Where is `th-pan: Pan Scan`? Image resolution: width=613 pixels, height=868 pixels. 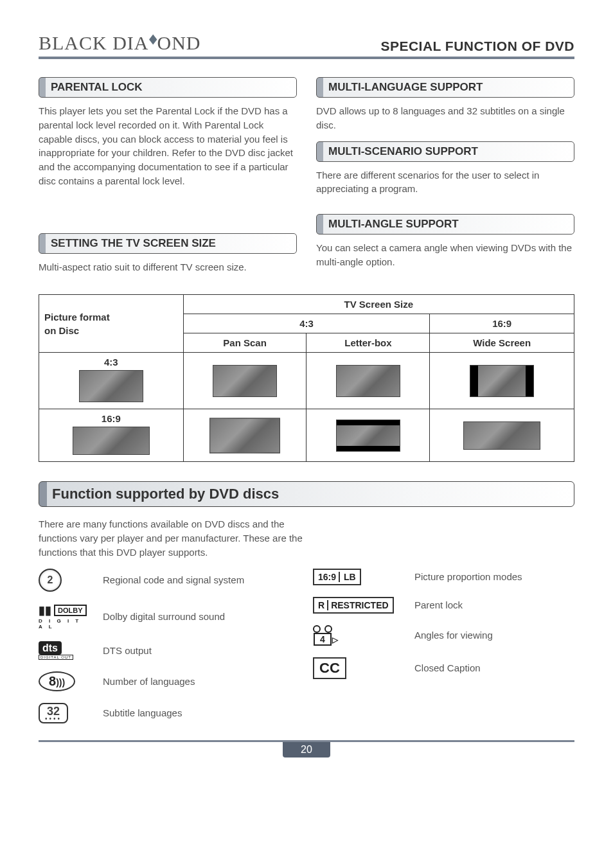 th-pan: Pan Scan is located at coordinates (245, 343).